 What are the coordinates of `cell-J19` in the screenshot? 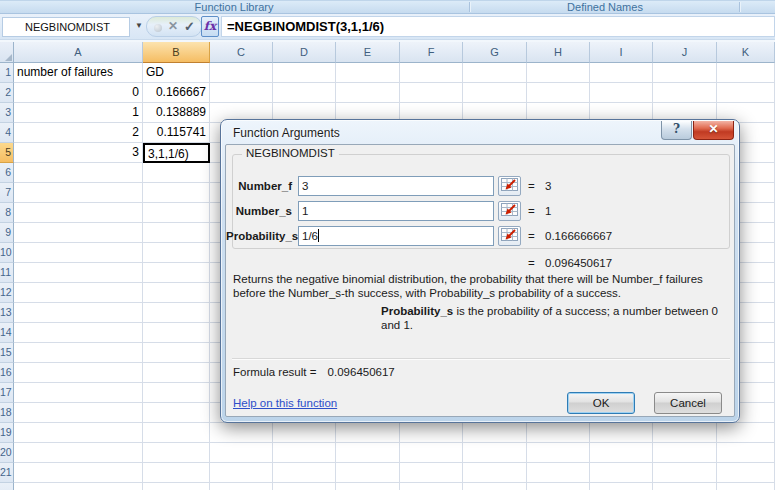 It's located at (685, 433).